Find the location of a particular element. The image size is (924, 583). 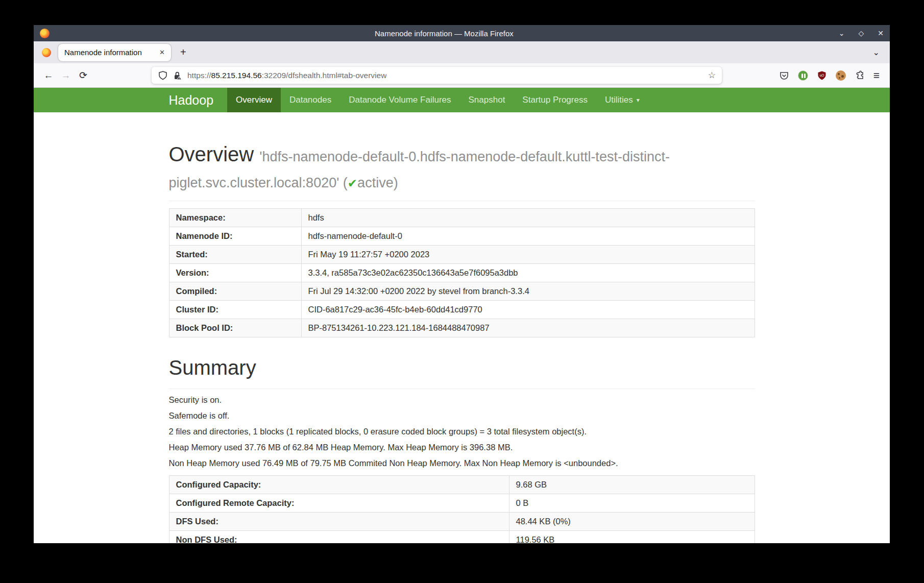

summary-line-filesystem-objects: 2 files and directories, 1 blocks (1 rep… is located at coordinates (462, 432).